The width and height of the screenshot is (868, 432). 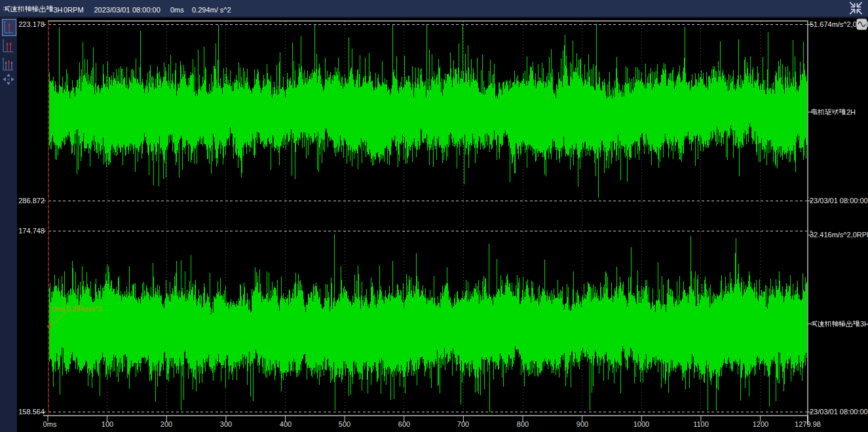 What do you see at coordinates (701, 424) in the screenshot?
I see `svg-text: 1100` at bounding box center [701, 424].